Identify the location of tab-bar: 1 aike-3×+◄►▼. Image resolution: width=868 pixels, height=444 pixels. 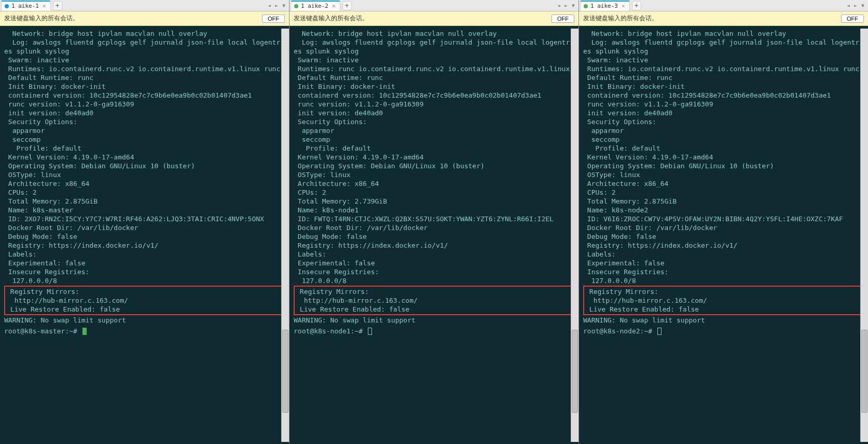
(723, 6).